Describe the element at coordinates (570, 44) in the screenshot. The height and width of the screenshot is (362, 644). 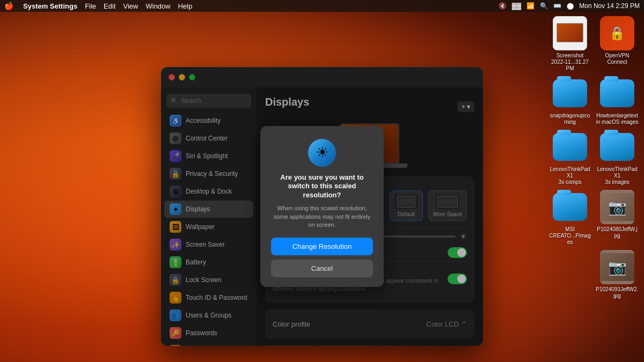
I see `desktop-icon-screenshot: Screenshot2022-11...31.27 PM` at that location.